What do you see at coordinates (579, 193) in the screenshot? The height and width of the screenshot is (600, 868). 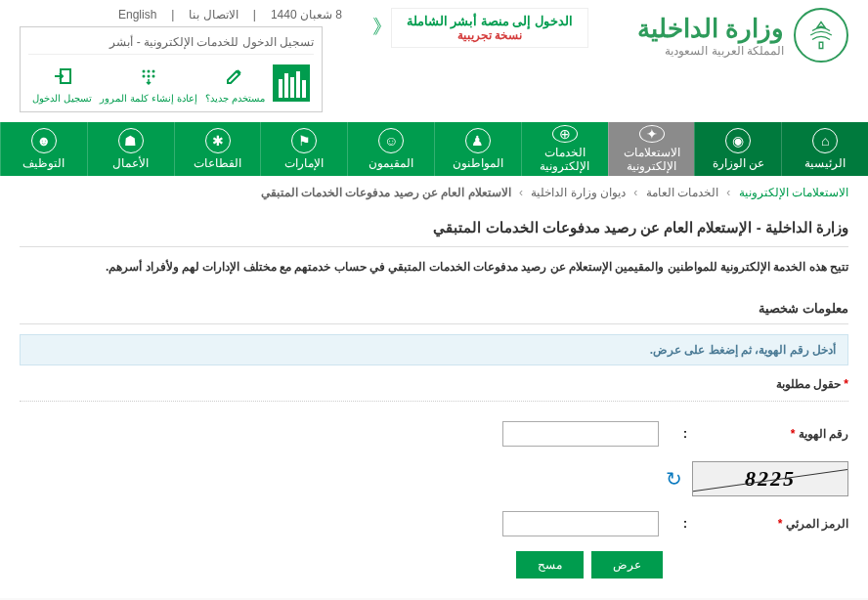 I see `breadcrumb-l3: ديوان وزارة الداخلية` at bounding box center [579, 193].